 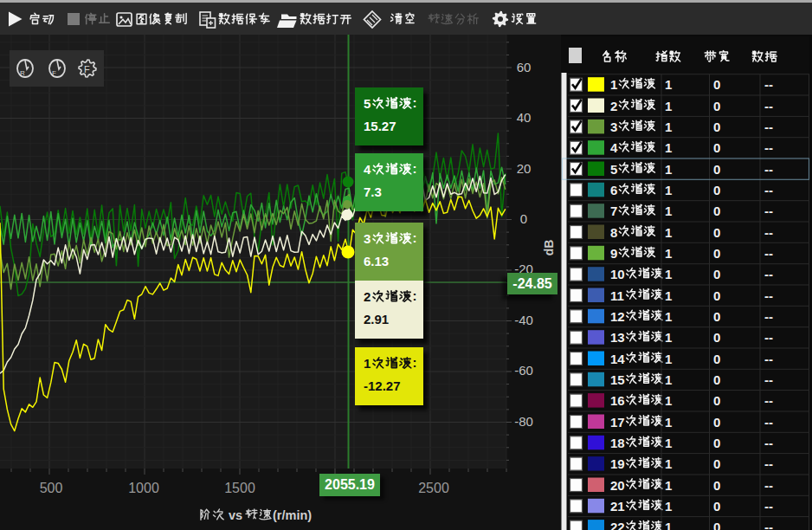 What do you see at coordinates (434, 488) in the screenshot?
I see `svg-text: 2500` at bounding box center [434, 488].